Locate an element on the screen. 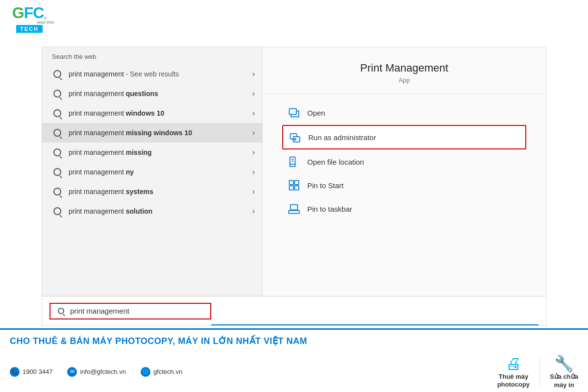 The width and height of the screenshot is (588, 392). action-pin-taskbar: Pin to taskbar is located at coordinates (404, 209).